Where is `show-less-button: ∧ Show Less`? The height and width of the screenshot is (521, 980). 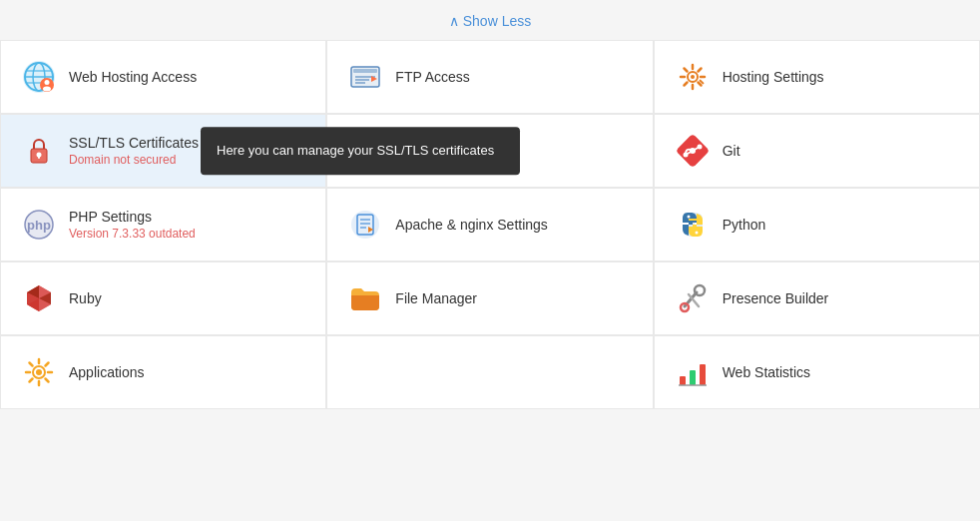 show-less-button: ∧ Show Less is located at coordinates (490, 21).